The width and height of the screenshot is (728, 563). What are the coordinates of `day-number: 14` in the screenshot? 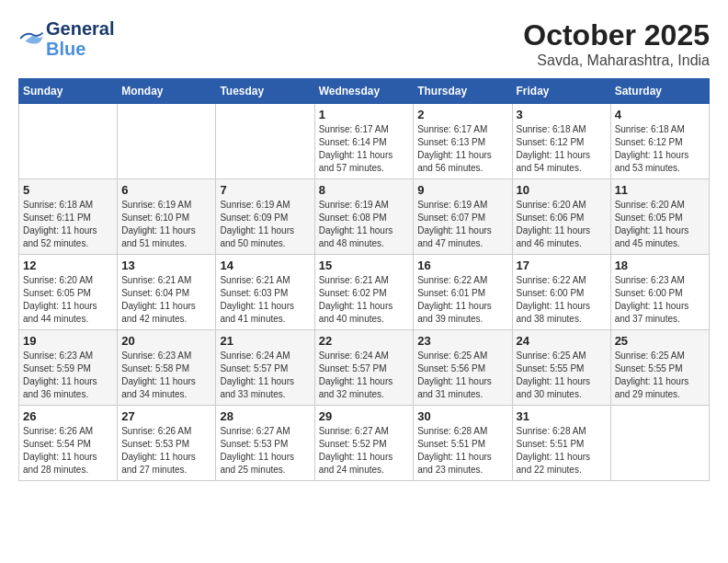 It's located at (265, 265).